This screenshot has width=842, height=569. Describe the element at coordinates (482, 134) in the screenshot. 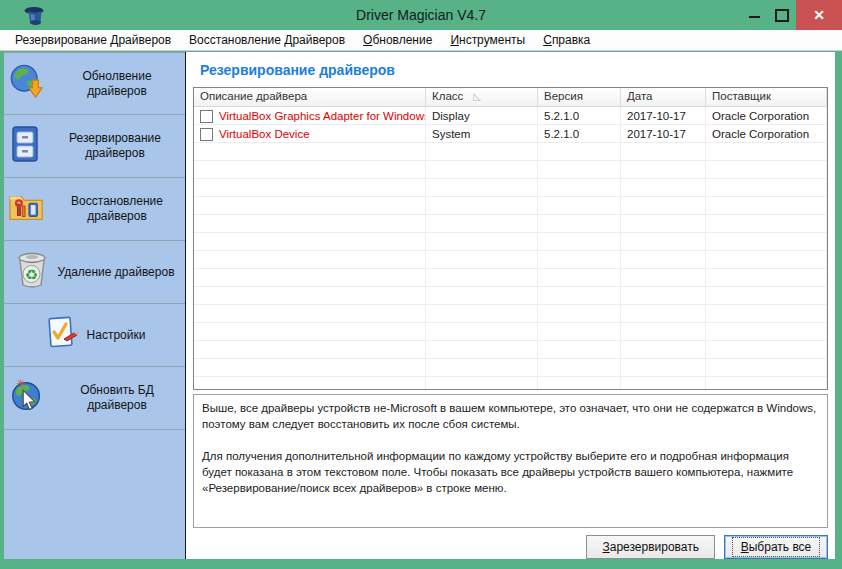

I see `table-cell: System` at that location.